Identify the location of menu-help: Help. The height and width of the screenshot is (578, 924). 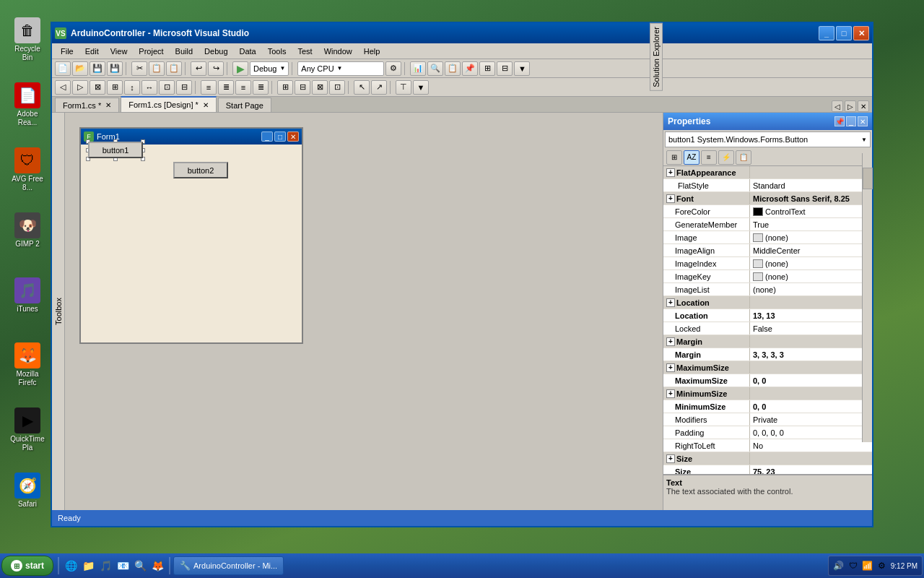
(372, 51).